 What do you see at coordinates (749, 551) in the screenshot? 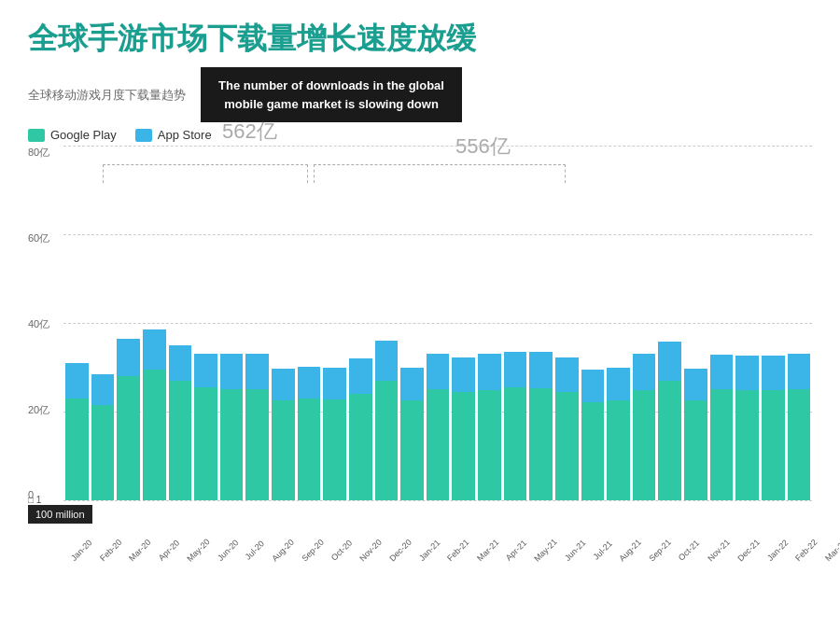
I see `x-label: Dec-21` at bounding box center [749, 551].